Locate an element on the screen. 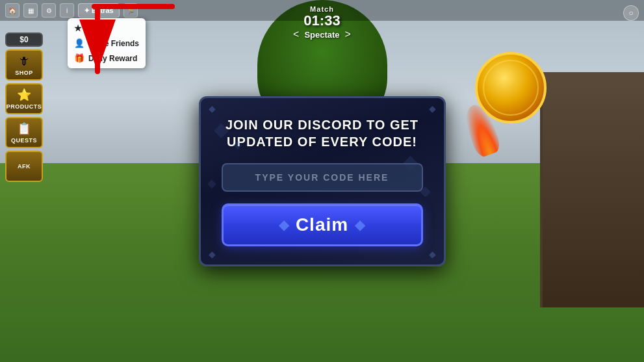  code-input-wrapper is located at coordinates (322, 177).